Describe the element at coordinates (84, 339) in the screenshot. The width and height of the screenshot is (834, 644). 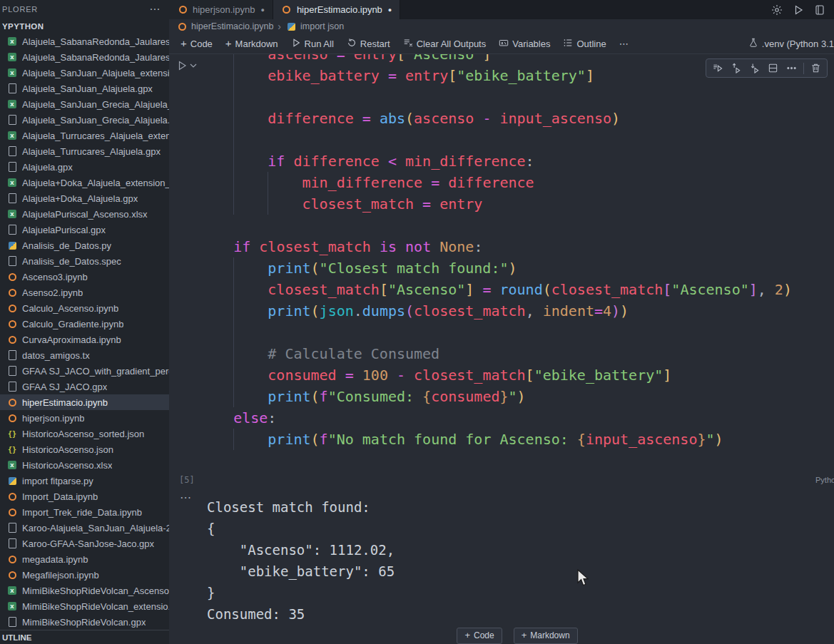
I see `list-item: CurvaAproximada.ipynb` at that location.